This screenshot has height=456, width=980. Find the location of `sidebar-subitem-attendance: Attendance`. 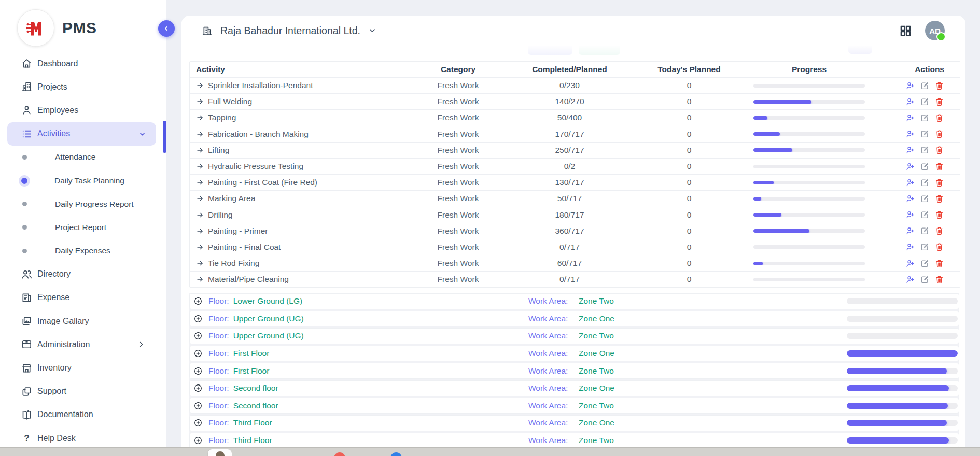

sidebar-subitem-attendance: Attendance is located at coordinates (83, 158).